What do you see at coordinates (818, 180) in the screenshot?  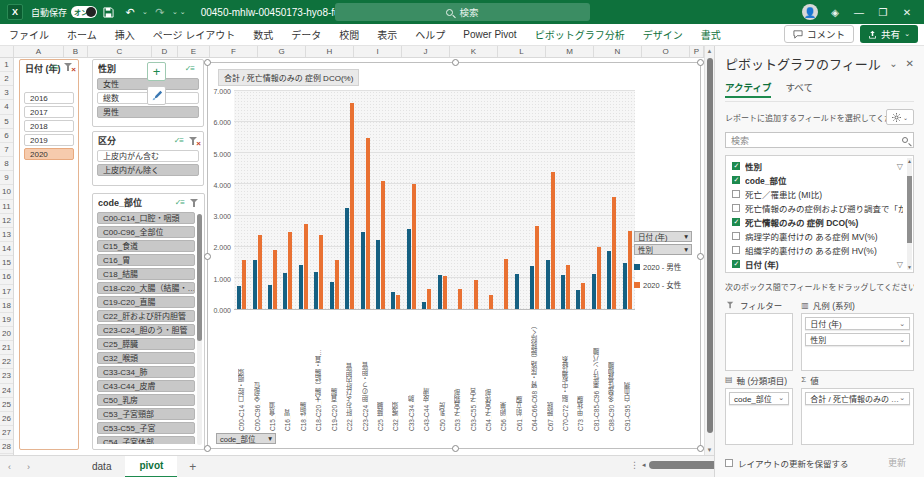 I see `field-item: code_部位` at bounding box center [818, 180].